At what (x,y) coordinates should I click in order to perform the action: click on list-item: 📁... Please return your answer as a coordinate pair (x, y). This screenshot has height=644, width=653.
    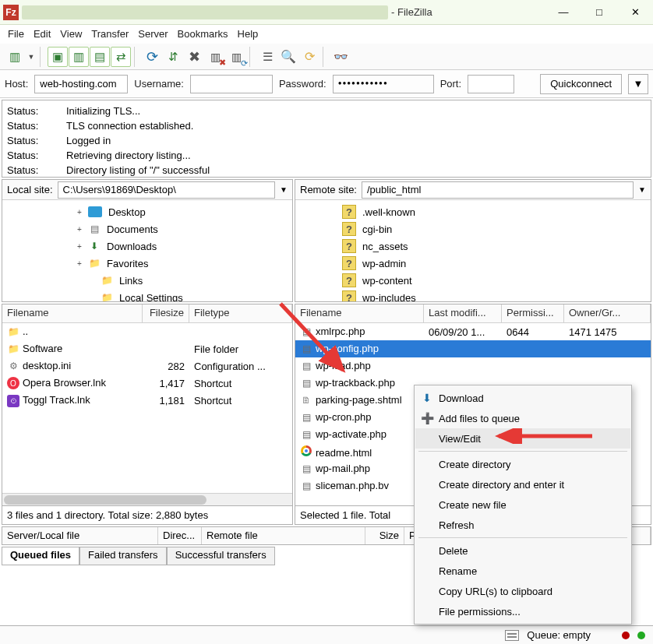
    Looking at the image, I should click on (147, 332).